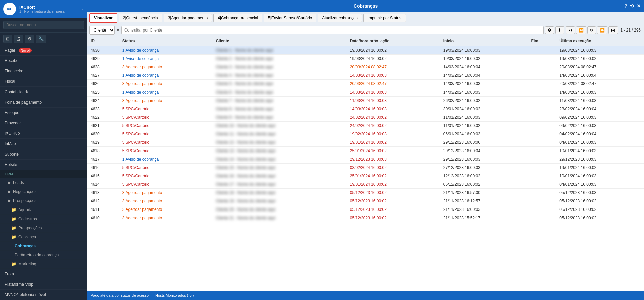  I want to click on cell-status: 5|SPC/Cartório, so click(166, 126).